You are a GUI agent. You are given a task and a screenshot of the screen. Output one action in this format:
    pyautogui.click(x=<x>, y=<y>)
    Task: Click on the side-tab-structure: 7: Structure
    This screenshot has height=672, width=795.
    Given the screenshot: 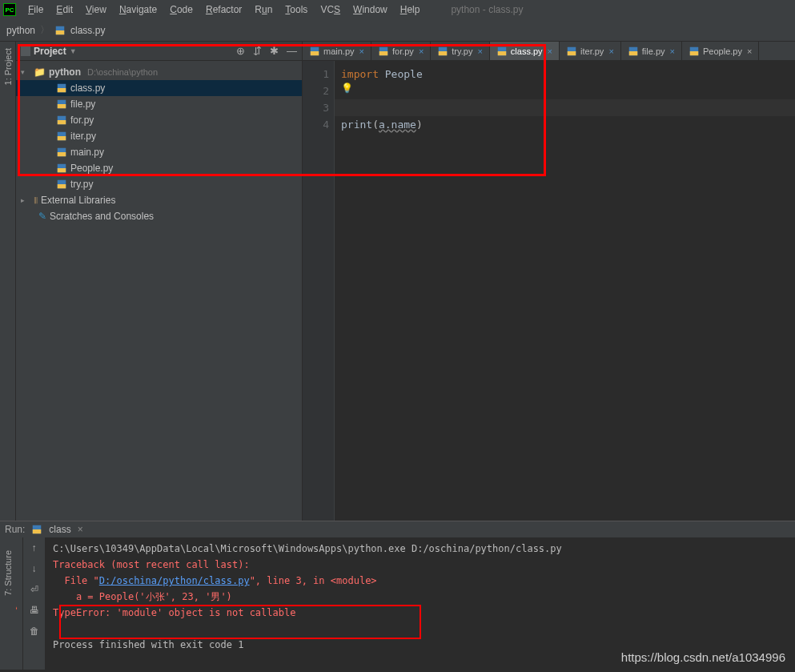 What is the action you would take?
    pyautogui.click(x=8, y=573)
    